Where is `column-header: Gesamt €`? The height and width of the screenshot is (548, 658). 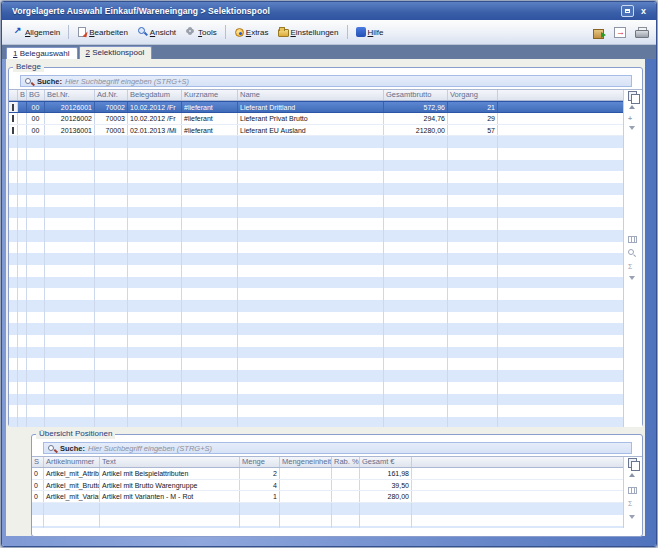 column-header: Gesamt € is located at coordinates (386, 462).